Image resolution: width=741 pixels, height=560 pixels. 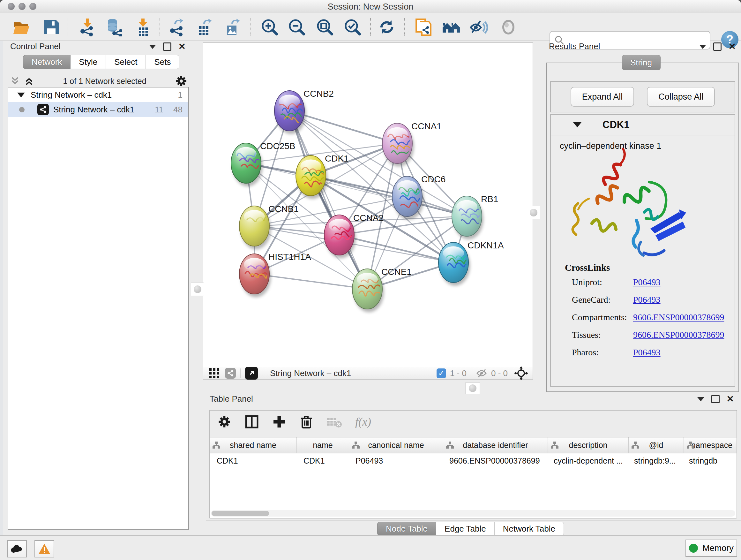 I want to click on column-header-shared-name: shared name, so click(x=253, y=445).